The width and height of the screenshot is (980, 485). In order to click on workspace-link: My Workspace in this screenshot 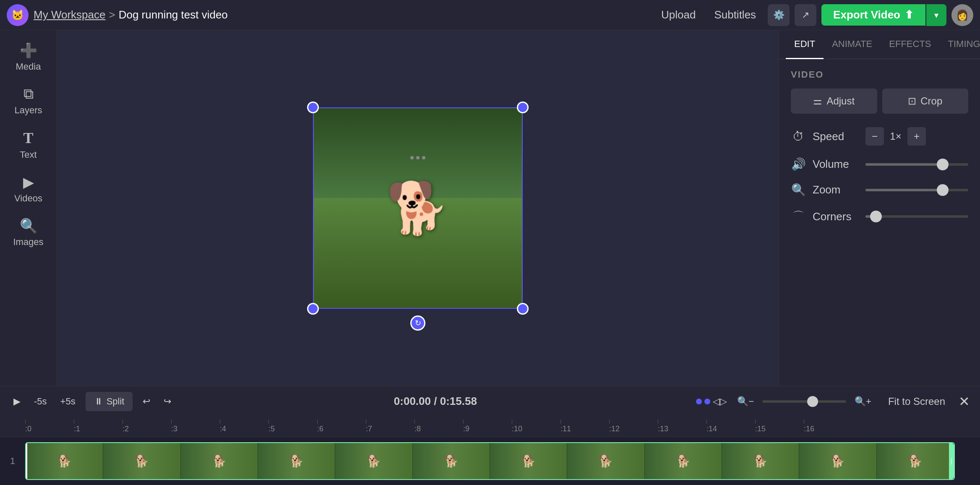, I will do `click(70, 15)`.